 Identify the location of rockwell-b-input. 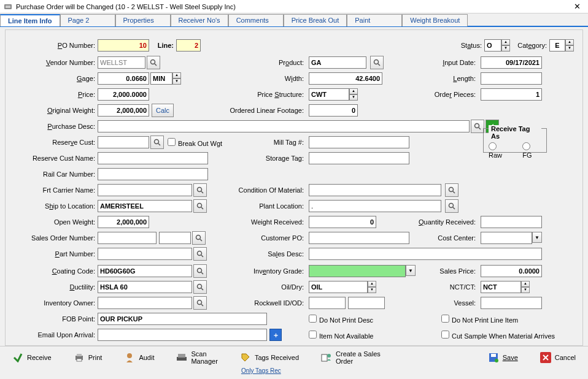
(366, 303).